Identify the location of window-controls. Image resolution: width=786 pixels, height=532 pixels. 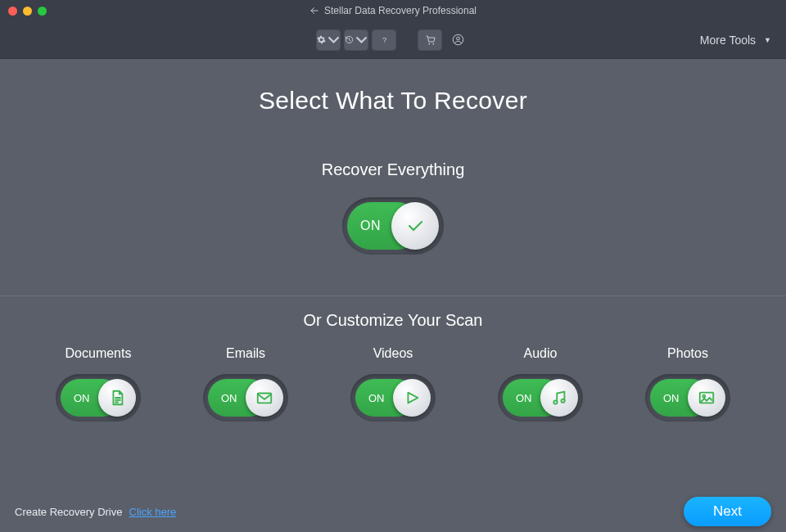
(28, 11).